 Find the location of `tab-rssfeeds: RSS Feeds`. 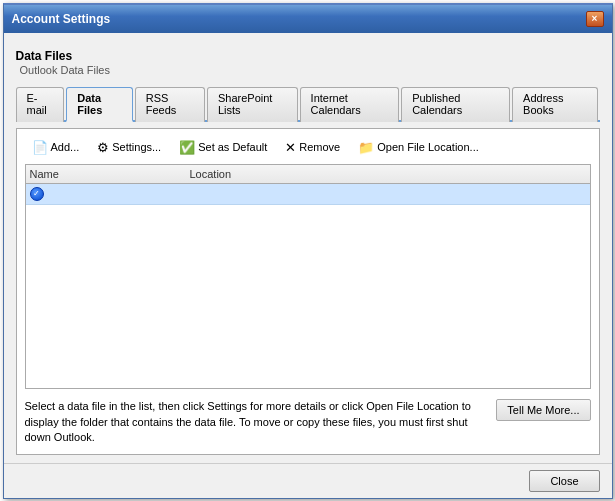

tab-rssfeeds: RSS Feeds is located at coordinates (170, 104).